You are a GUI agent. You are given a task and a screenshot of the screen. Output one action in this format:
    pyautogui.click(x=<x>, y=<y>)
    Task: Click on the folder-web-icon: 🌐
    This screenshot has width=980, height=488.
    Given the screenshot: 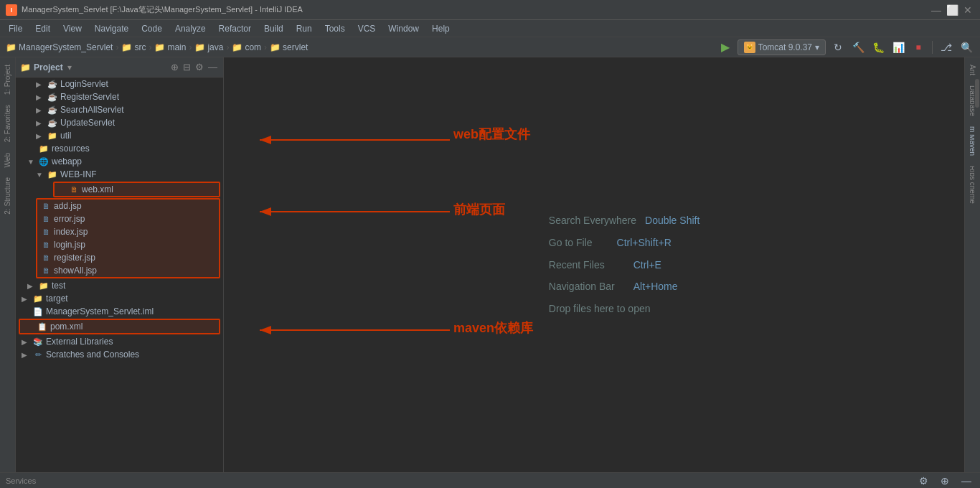 What is the action you would take?
    pyautogui.click(x=44, y=162)
    